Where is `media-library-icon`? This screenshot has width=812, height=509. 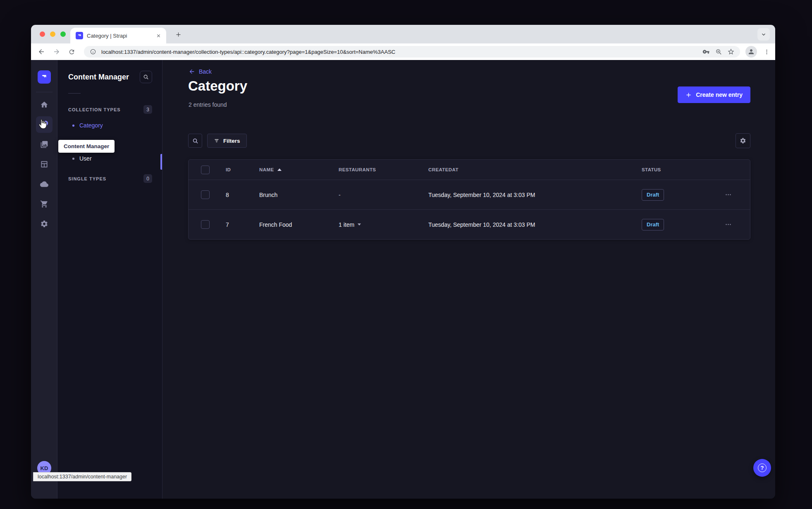 media-library-icon is located at coordinates (44, 144).